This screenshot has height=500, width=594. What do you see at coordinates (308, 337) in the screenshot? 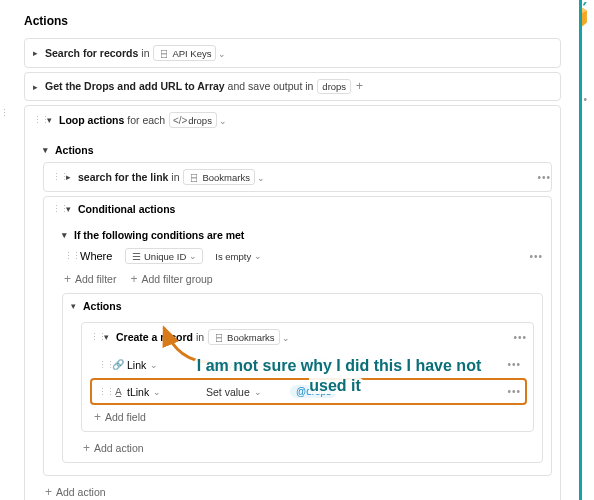
I see `create-record-header: ⋮⋮ ▾ Create a record in ⌸Bookmarks⌄ •••` at bounding box center [308, 337].